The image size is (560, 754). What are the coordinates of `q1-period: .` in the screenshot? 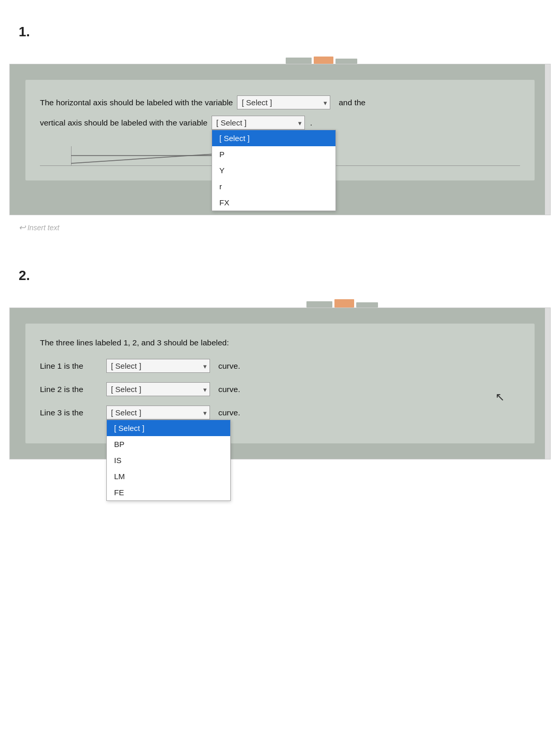 It's located at (311, 123).